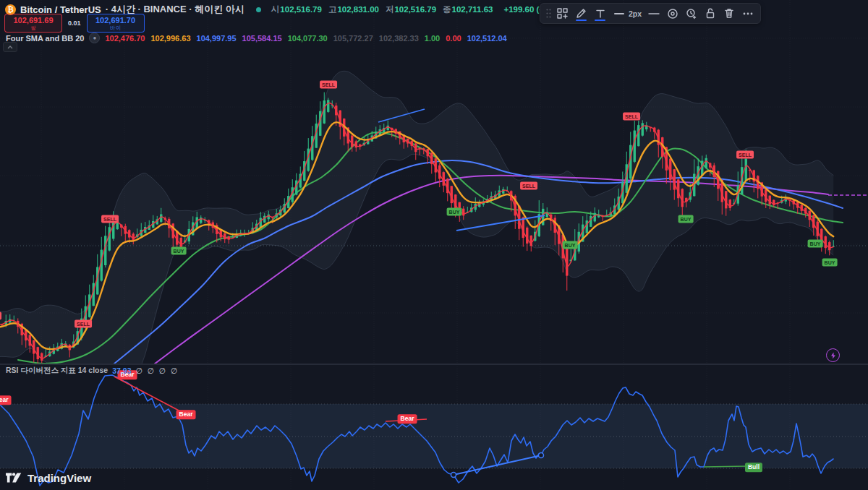  Describe the element at coordinates (433, 38) in the screenshot. I see `indicator-value: 1.00` at that location.